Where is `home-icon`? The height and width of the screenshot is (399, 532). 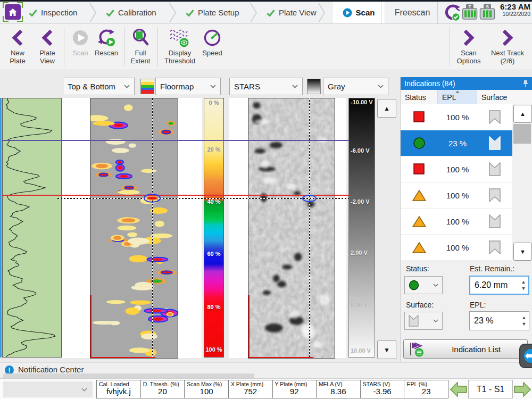 home-icon is located at coordinates (13, 12).